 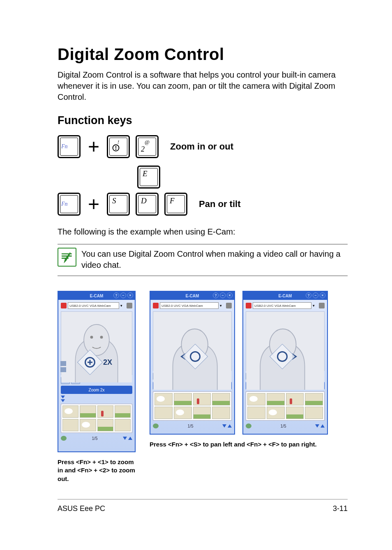 What do you see at coordinates (203, 506) in the screenshot?
I see `page-footer: ASUS Eee PC 3-11` at bounding box center [203, 506].